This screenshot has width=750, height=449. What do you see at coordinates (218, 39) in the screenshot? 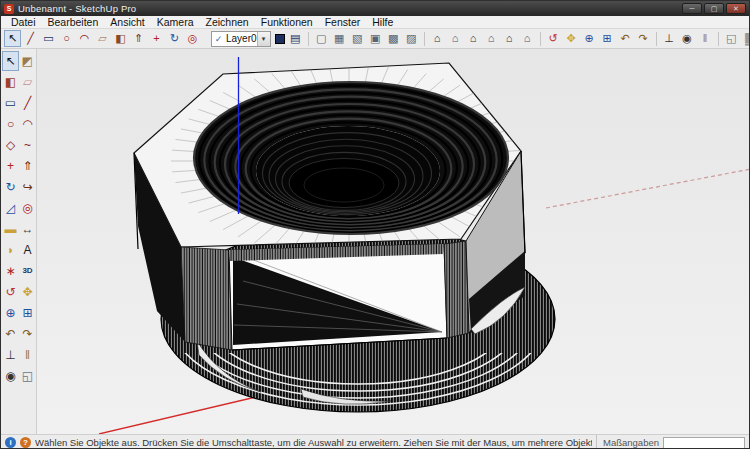
I see `layer-visible-check-icon: ✓` at bounding box center [218, 39].